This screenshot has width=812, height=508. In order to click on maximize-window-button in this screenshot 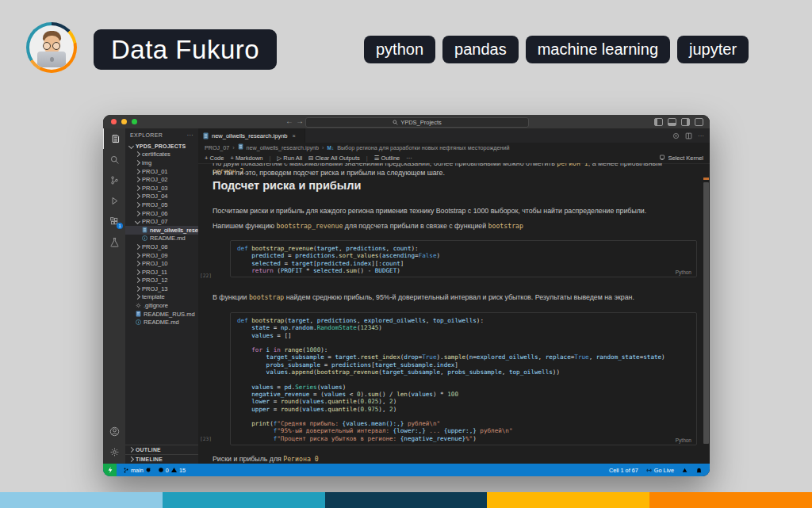, I will do `click(135, 122)`.